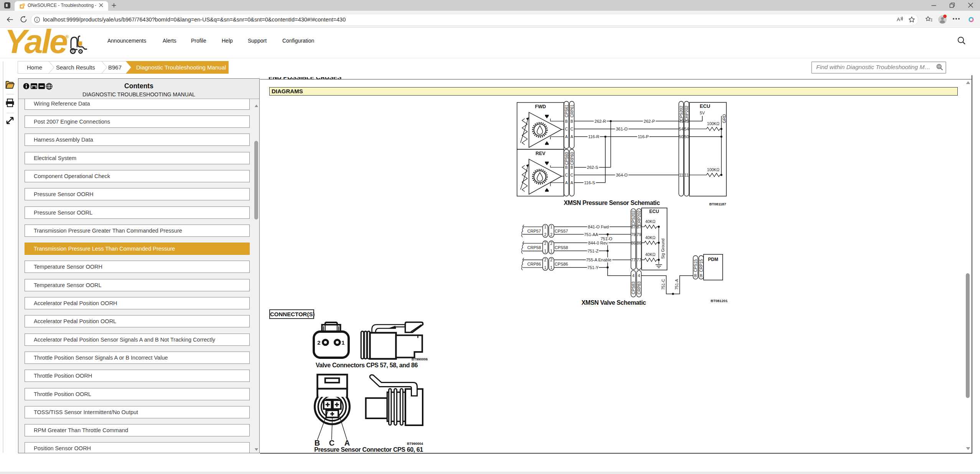 The height and width of the screenshot is (474, 980). What do you see at coordinates (695, 266) in the screenshot?
I see `svg-text: CPS15` at bounding box center [695, 266].